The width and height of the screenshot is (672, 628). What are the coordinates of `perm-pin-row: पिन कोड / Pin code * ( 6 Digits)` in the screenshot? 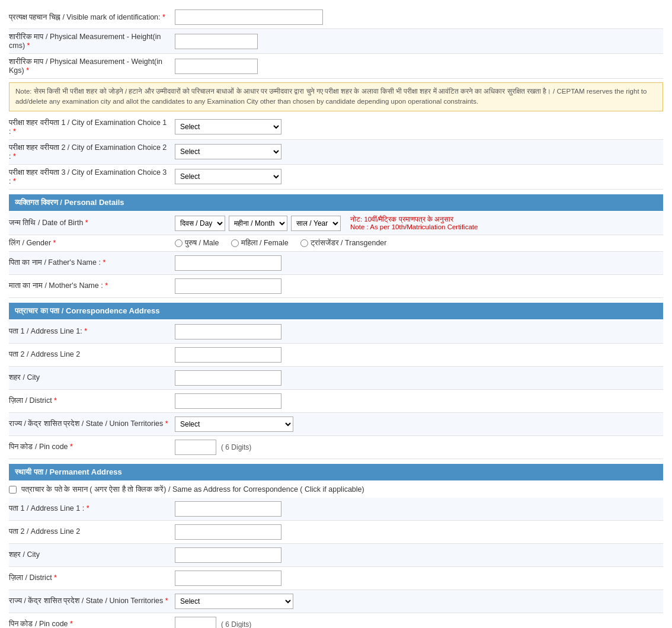 It's located at (336, 621).